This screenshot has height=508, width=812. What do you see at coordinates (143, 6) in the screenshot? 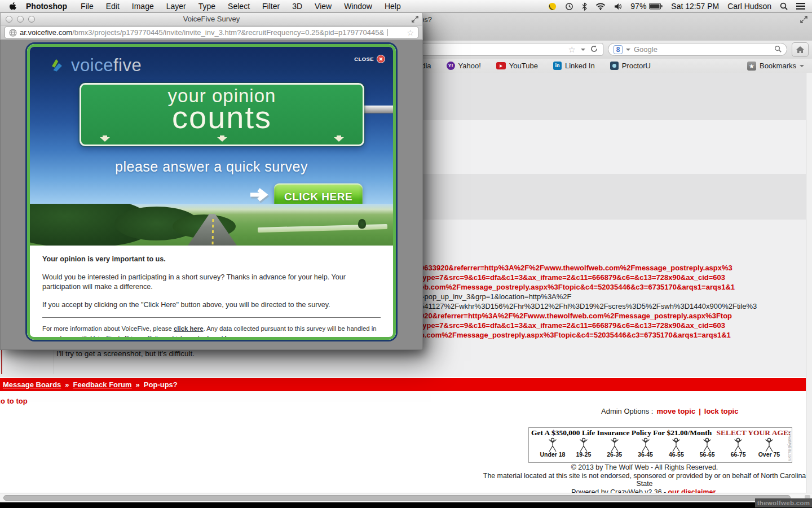
I see `menu-image: Image` at bounding box center [143, 6].